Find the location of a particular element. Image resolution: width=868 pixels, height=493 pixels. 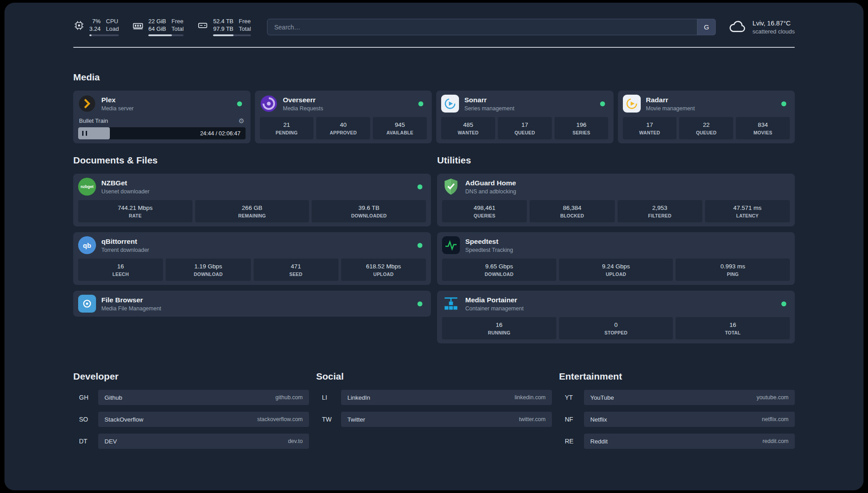

service-name: qBittorrent is located at coordinates (125, 242).